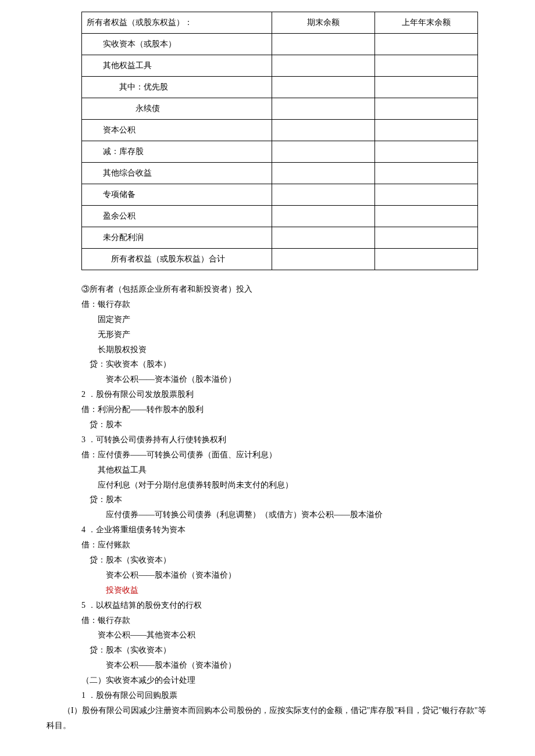  I want to click on line: 3 ．可转换公司债券持有人行使转换权利, so click(285, 440).